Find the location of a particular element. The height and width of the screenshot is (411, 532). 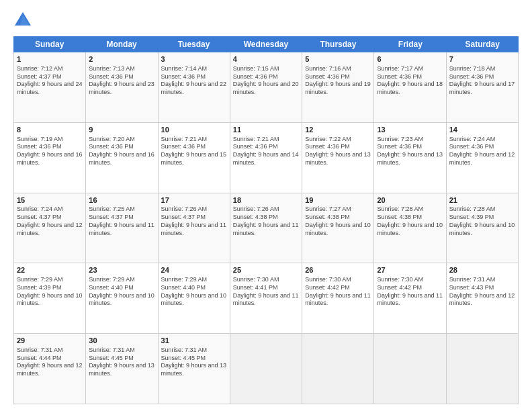

cell-details: Sunrise: 7:27 AMSunset: 4:38 PMDaylight:… is located at coordinates (338, 222).